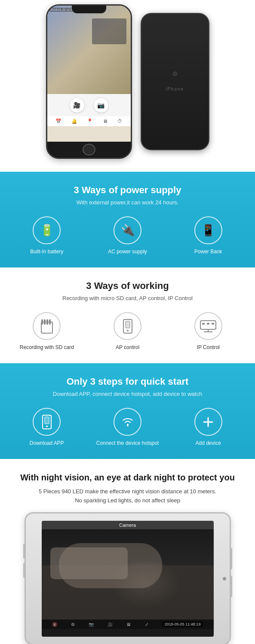  What do you see at coordinates (109, 31) in the screenshot?
I see `room-scene` at bounding box center [109, 31].